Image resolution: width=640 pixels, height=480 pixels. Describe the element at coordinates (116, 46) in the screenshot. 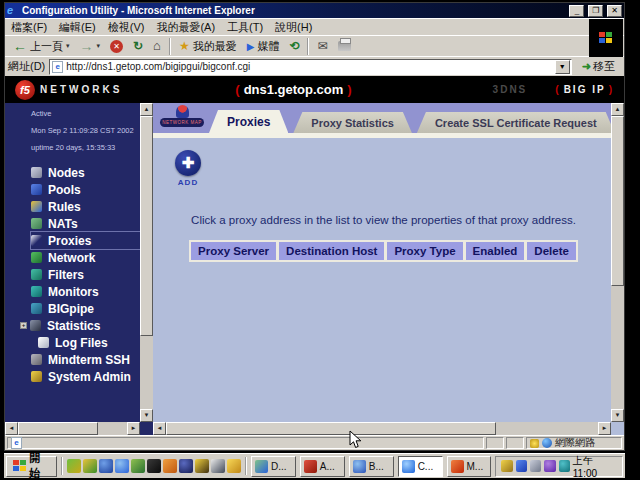

I see `stop-button` at that location.